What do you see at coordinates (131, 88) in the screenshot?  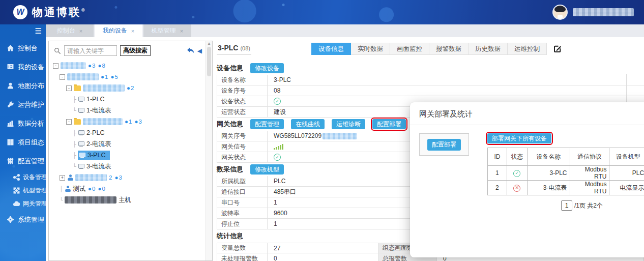 I see `tree-node: -●2` at bounding box center [131, 88].